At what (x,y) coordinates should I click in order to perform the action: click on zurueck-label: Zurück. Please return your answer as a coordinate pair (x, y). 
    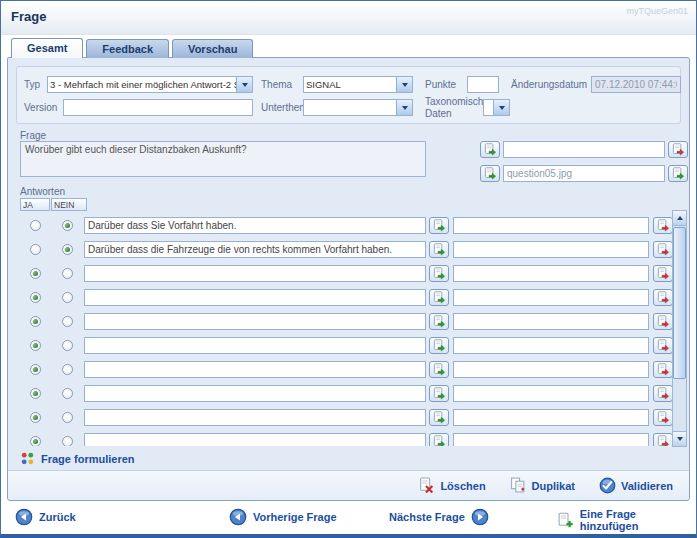
    Looking at the image, I should click on (58, 517).